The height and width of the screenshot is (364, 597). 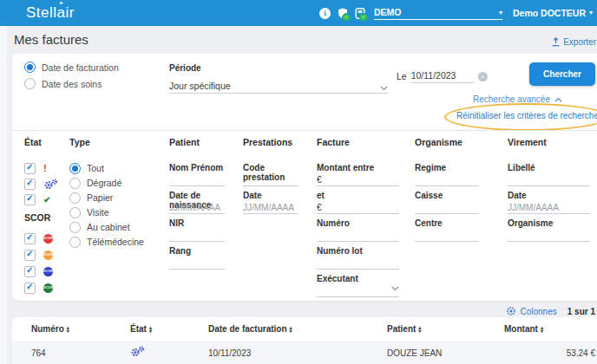 What do you see at coordinates (197, 236) in the screenshot?
I see `nir-input` at bounding box center [197, 236].